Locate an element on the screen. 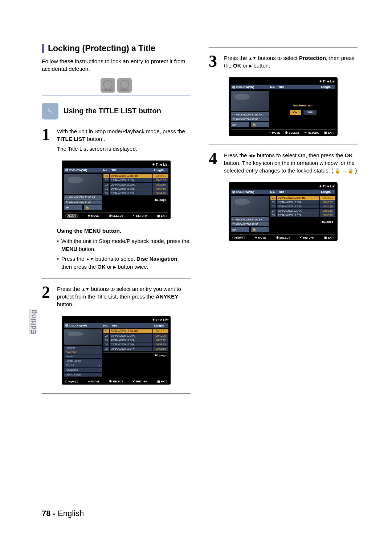  step-3-text: Press the ▲▼ buttons to select Protectio… is located at coordinates (291, 63).